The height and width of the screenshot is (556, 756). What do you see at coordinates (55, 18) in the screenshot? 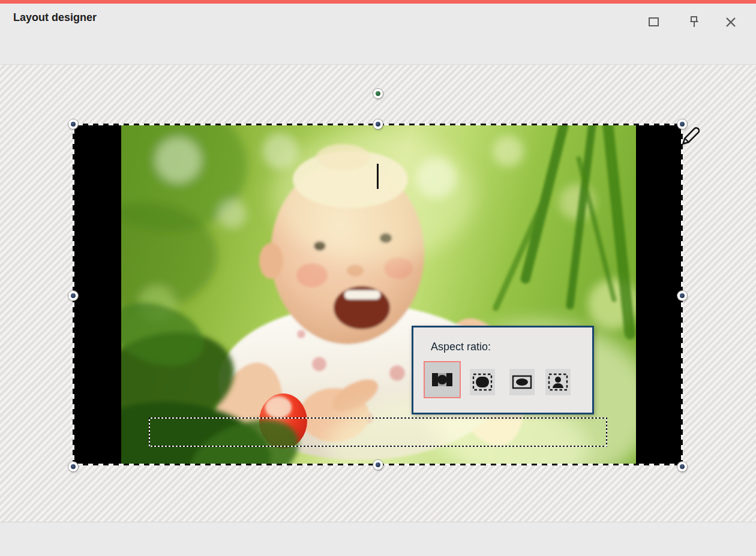
I see `window-title: Layout designer` at bounding box center [55, 18].